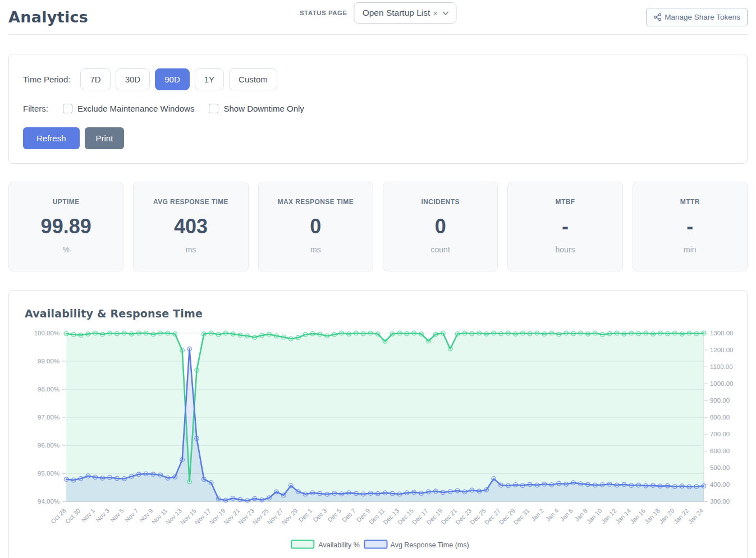 This screenshot has height=558, width=756. What do you see at coordinates (178, 80) in the screenshot?
I see `period-buttons: 7D 30D 90D 1Y Custom` at bounding box center [178, 80].